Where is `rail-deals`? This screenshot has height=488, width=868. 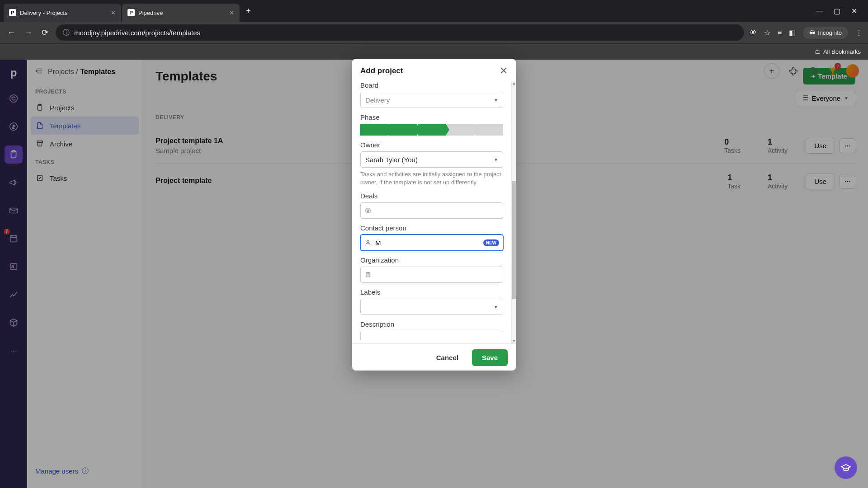
rail-deals is located at coordinates (14, 127).